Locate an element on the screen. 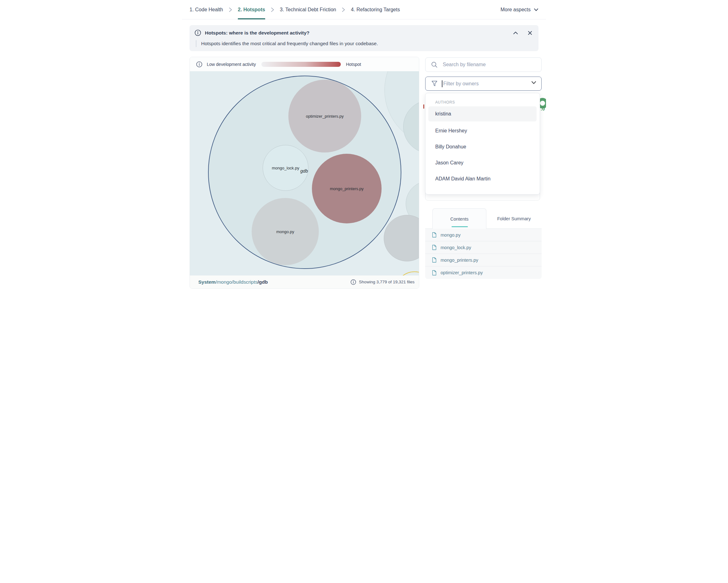  file-row-mongo-py: mongo.py is located at coordinates (484, 235).